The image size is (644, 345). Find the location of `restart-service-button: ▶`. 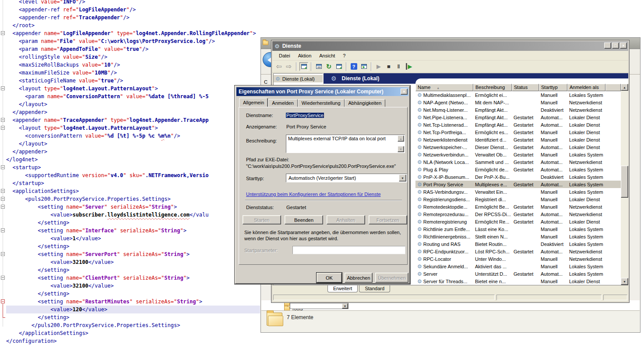

restart-service-button: ▶ is located at coordinates (409, 67).